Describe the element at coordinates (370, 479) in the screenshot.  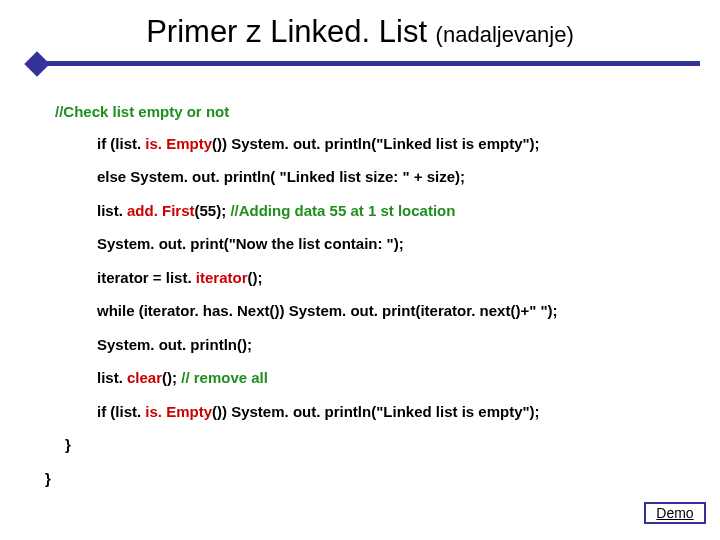
I see `close-brace-2: }` at that location.